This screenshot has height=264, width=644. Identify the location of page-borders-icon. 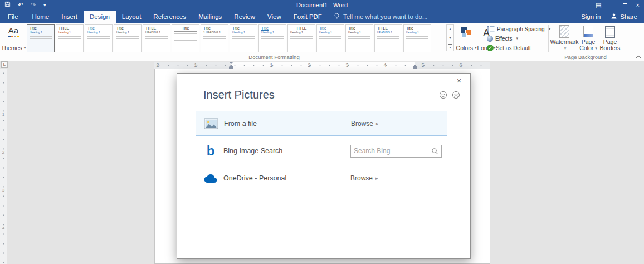
(610, 32).